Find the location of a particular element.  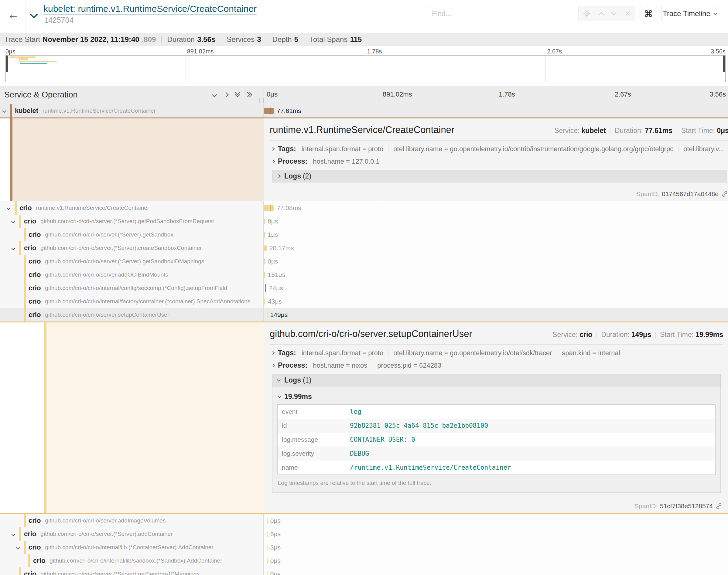

minimap-left-handle is located at coordinates (7, 64).